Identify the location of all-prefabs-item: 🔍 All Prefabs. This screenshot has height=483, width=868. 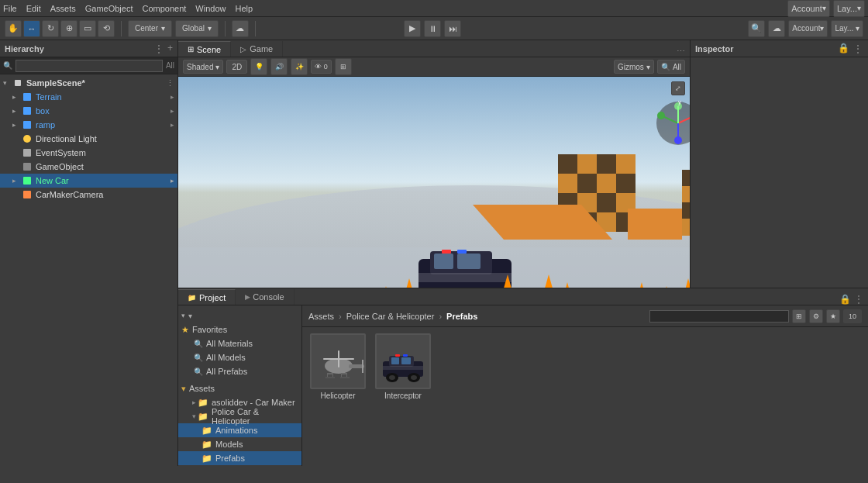
(240, 371).